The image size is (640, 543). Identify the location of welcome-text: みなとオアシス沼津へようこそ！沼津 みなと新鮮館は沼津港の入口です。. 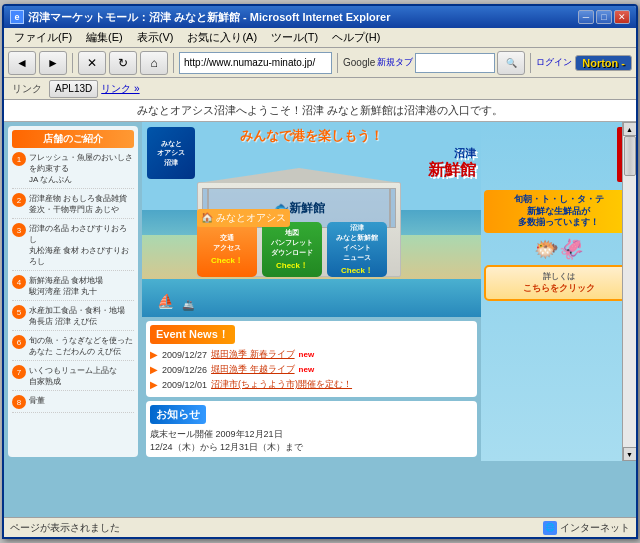
(320, 110).